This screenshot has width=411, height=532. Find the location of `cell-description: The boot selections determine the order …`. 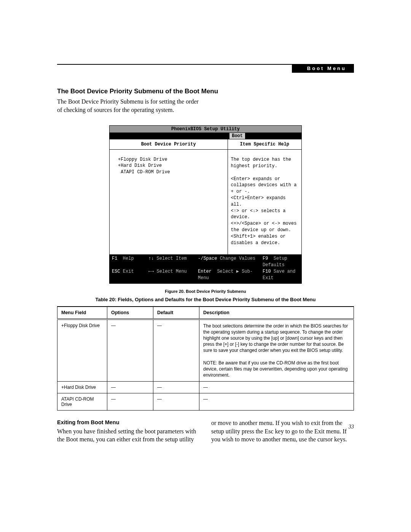

cell-description: The boot selections determine the order … is located at coordinates (277, 350).